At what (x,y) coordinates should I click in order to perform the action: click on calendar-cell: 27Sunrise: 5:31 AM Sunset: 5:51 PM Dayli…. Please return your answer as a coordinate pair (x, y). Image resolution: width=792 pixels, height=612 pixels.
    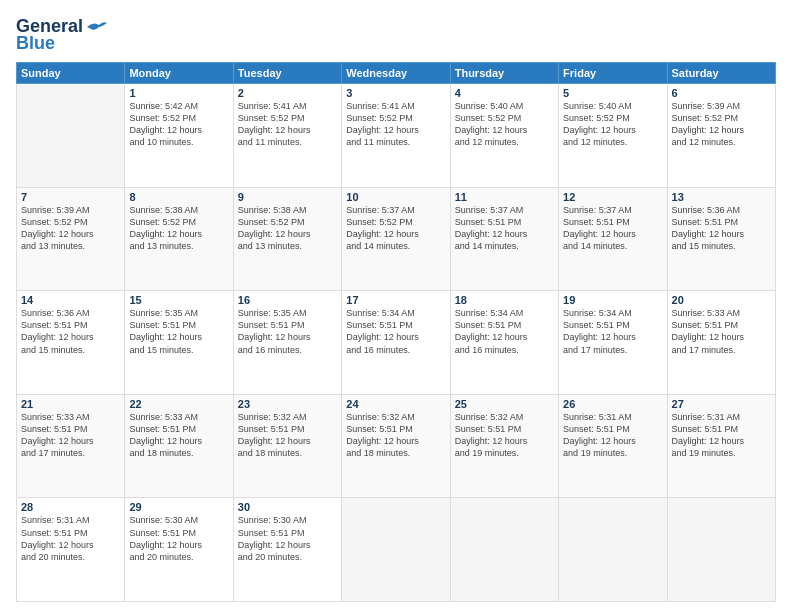
    Looking at the image, I should click on (721, 446).